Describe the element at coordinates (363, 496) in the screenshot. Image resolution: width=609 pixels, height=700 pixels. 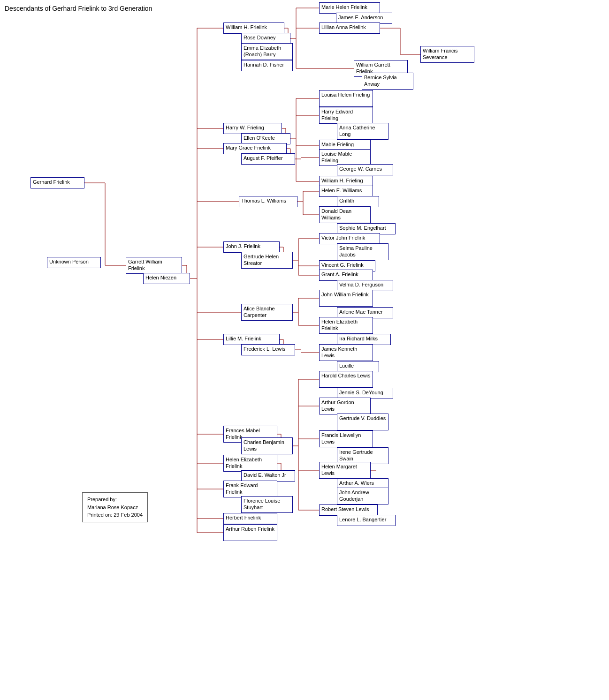
I see `node-john_andrew: John Andrew Gouderjan` at that location.